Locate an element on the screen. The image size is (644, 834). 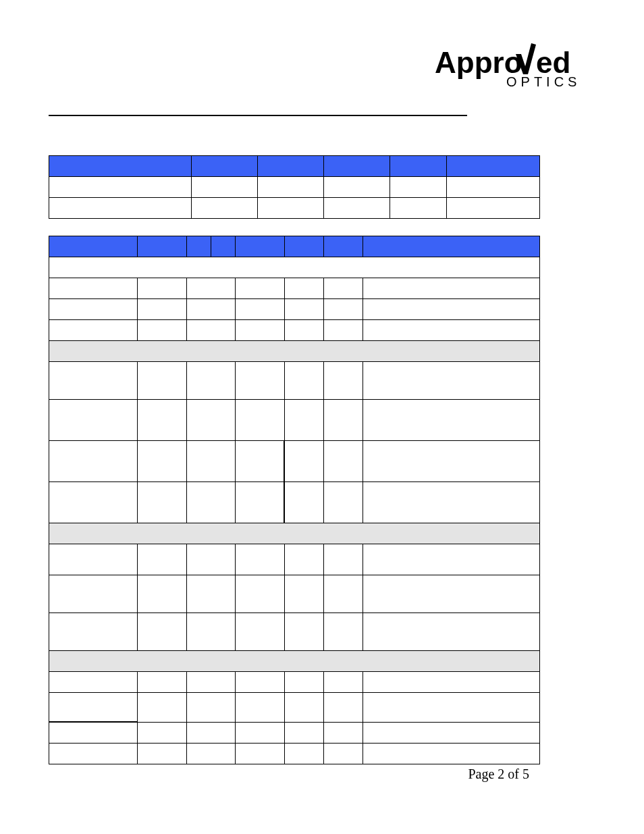
page-number: Page 2 of 5 is located at coordinates (498, 774).